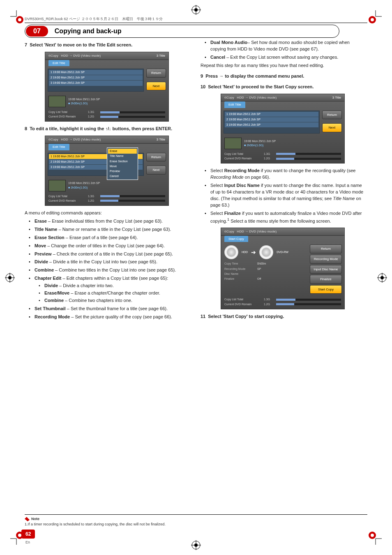  Describe the element at coordinates (115, 301) in the screenshot. I see `list-item: Combine – Combine two chapters into one.` at that location.